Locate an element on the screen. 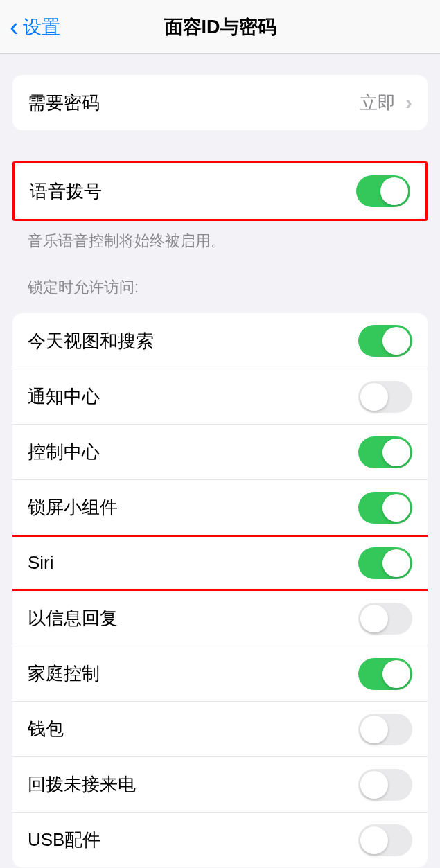  require-passcode-value: 立即 is located at coordinates (378, 103).